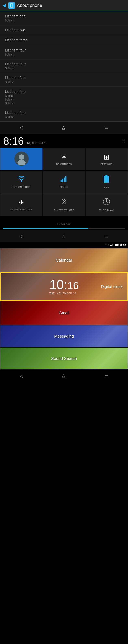  Describe the element at coordinates (64, 180) in the screenshot. I see `signal-icon` at that location.